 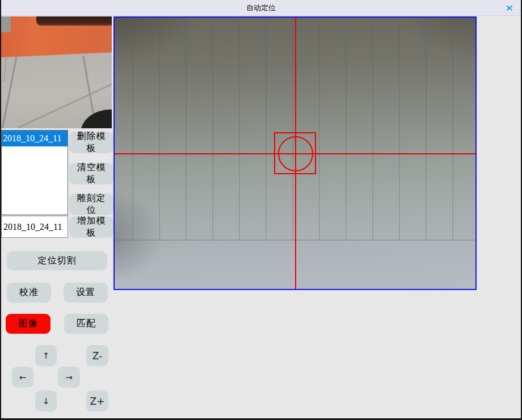 I want to click on template-name-input, so click(x=35, y=227).